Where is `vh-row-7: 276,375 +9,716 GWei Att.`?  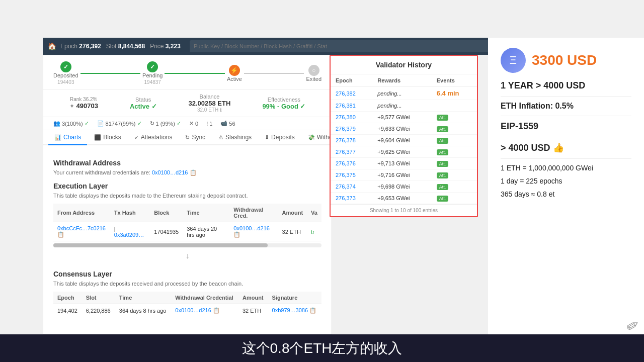
vh-row-7: 276,375 +9,716 GWei Att. is located at coordinates (404, 175).